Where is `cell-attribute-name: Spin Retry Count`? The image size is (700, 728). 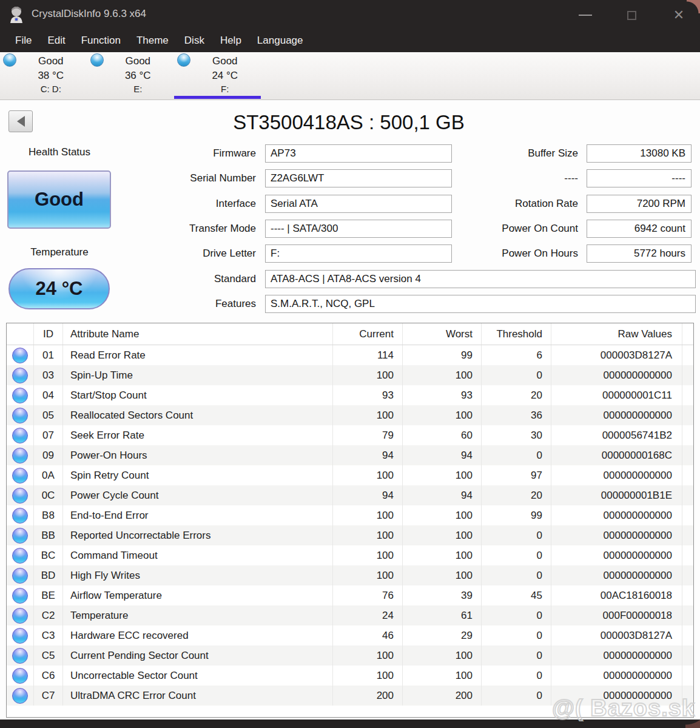
cell-attribute-name: Spin Retry Count is located at coordinates (198, 476).